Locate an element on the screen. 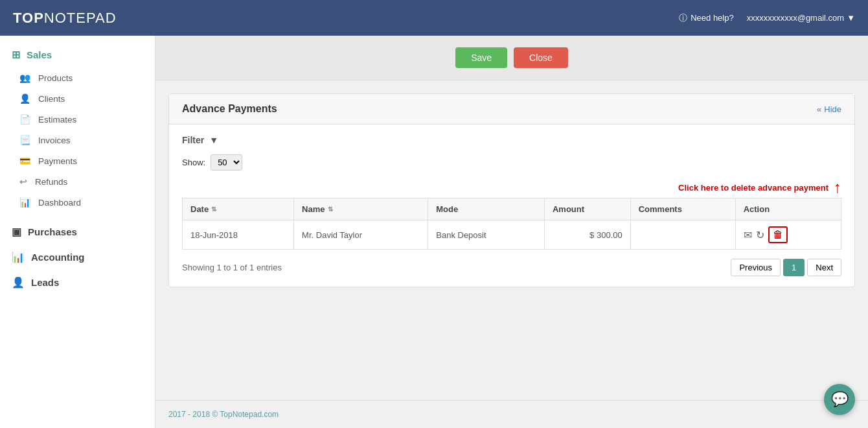 Image resolution: width=868 pixels, height=428 pixels. sidebar-payments-label: Payments is located at coordinates (58, 161).